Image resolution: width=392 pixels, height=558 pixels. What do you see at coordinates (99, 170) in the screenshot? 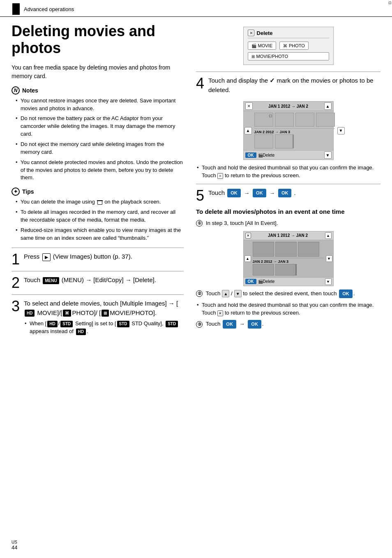
I see `list-item: You cannot delete protected movies and p…` at bounding box center [99, 170].